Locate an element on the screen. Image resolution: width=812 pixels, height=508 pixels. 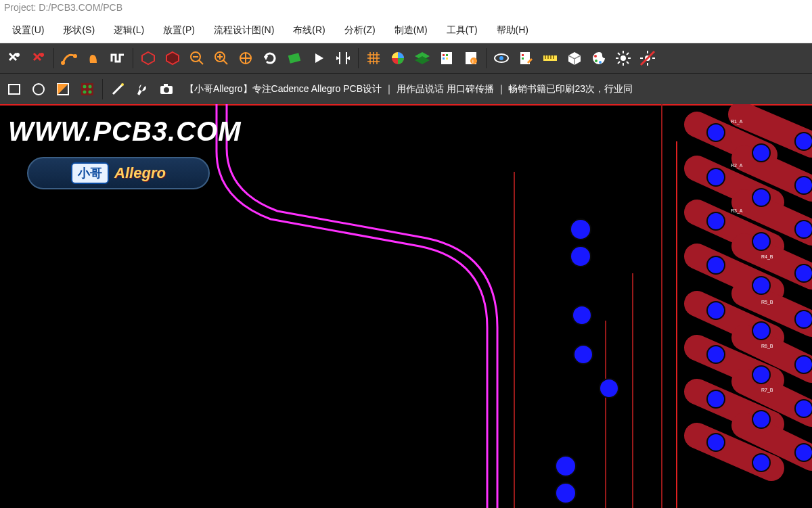
hand-icon is located at coordinates (93, 58).